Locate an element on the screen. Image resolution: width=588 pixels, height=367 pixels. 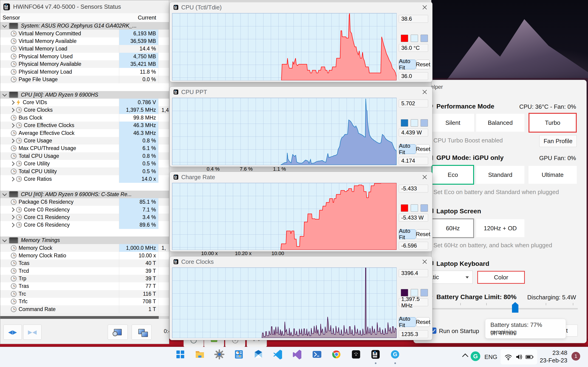
sensor-row: Trp39 T is located at coordinates (85, 279).